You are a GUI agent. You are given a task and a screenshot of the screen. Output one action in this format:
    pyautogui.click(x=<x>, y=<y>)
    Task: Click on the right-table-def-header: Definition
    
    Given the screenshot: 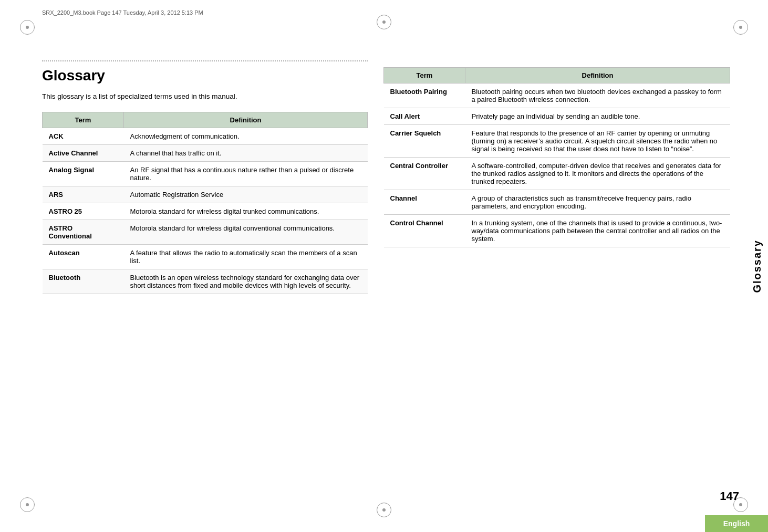 What is the action you would take?
    pyautogui.click(x=598, y=76)
    